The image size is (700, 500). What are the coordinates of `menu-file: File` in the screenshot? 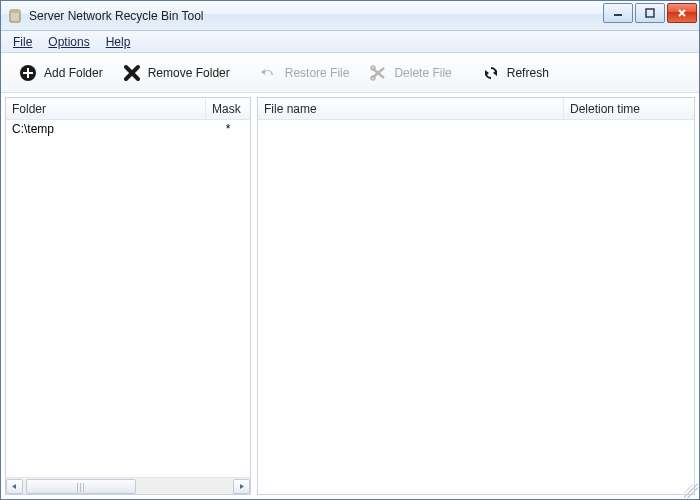 It's located at (22, 42).